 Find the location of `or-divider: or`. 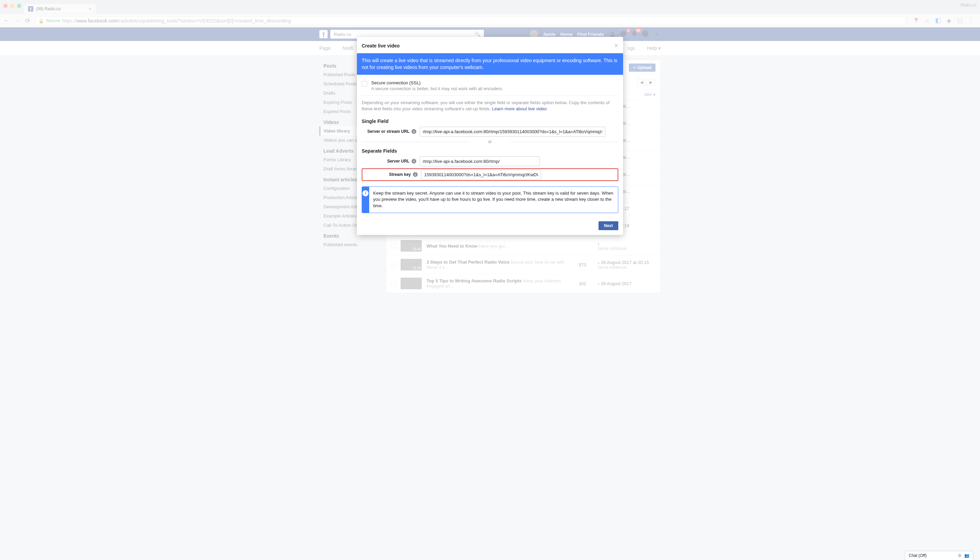

or-divider: or is located at coordinates (490, 142).